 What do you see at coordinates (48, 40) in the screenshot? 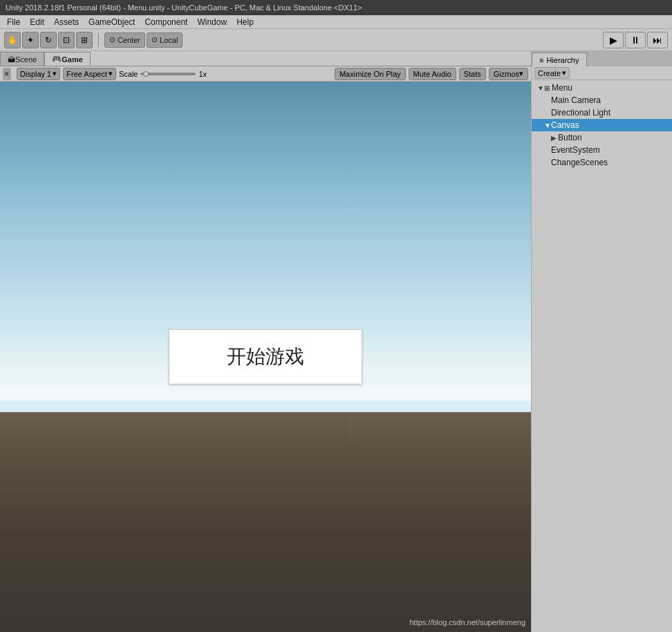
I see `rotate-tool: ↻` at bounding box center [48, 40].